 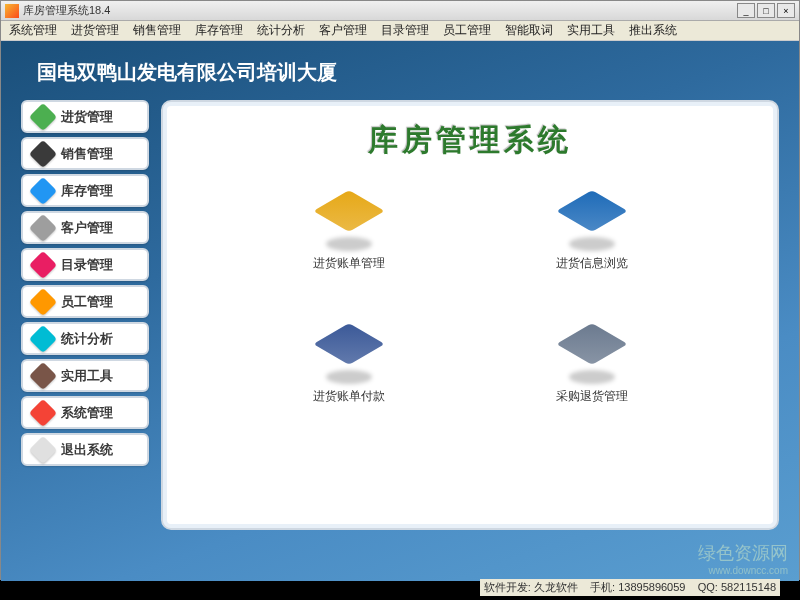 What do you see at coordinates (85, 450) in the screenshot?
I see `nav-9: 退出系统` at bounding box center [85, 450].